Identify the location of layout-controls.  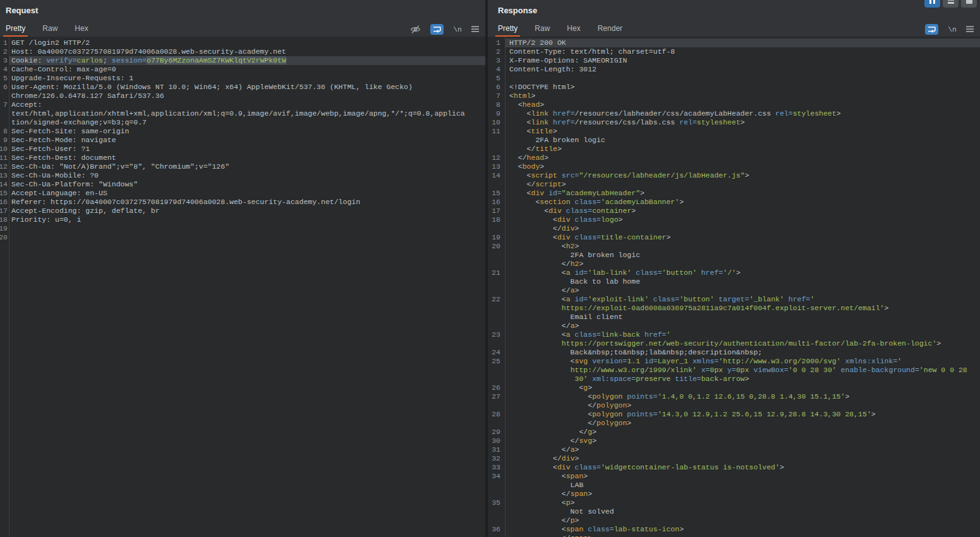
(950, 4).